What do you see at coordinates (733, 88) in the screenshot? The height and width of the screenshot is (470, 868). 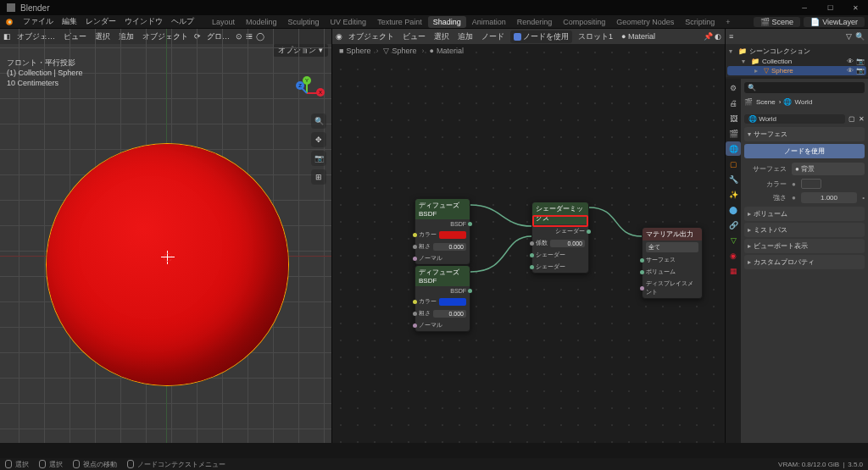 I see `proptab-render-icon: ⚙` at bounding box center [733, 88].